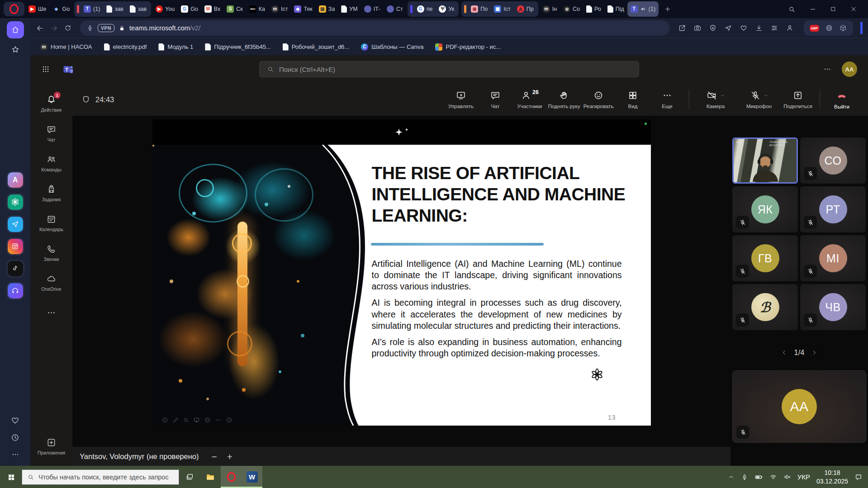  Describe the element at coordinates (235, 9) in the screenshot. I see `tab-ska: SСк` at that location.